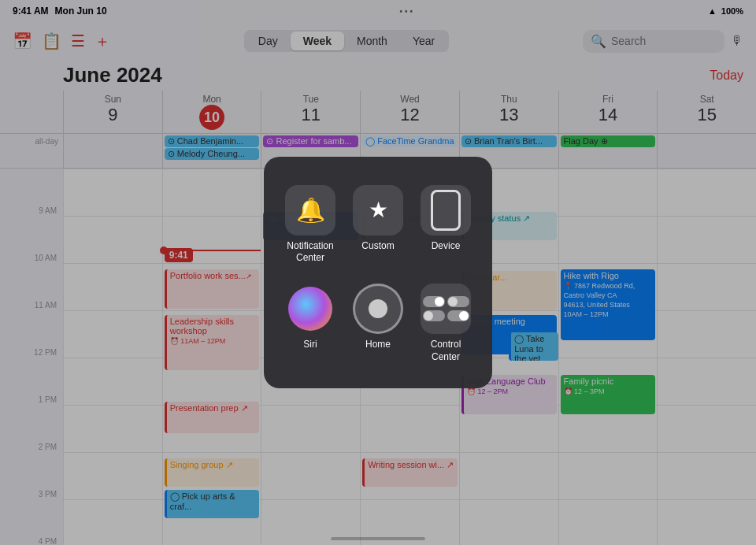  What do you see at coordinates (446, 222) in the screenshot?
I see `popup-device: Device` at bounding box center [446, 222].